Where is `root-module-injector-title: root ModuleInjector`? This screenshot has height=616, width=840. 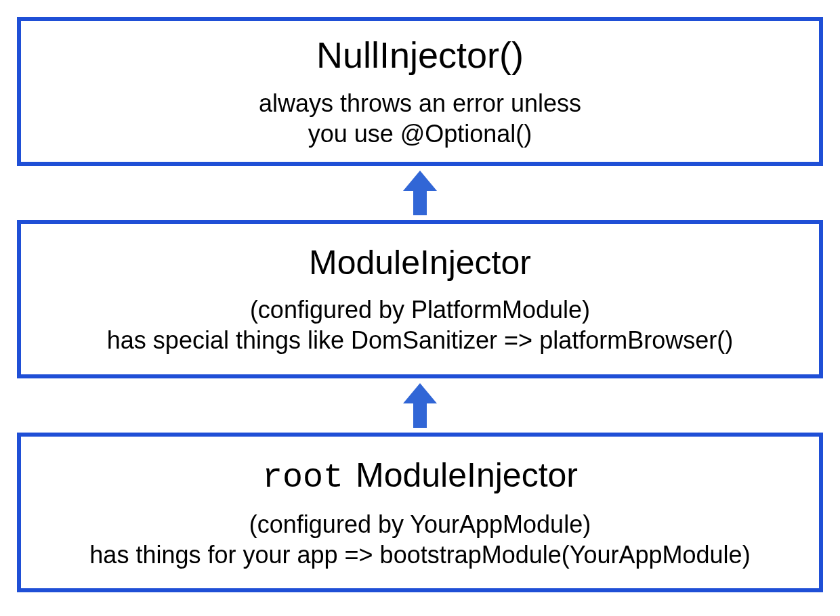
root-module-injector-title: root ModuleInjector is located at coordinates (420, 477).